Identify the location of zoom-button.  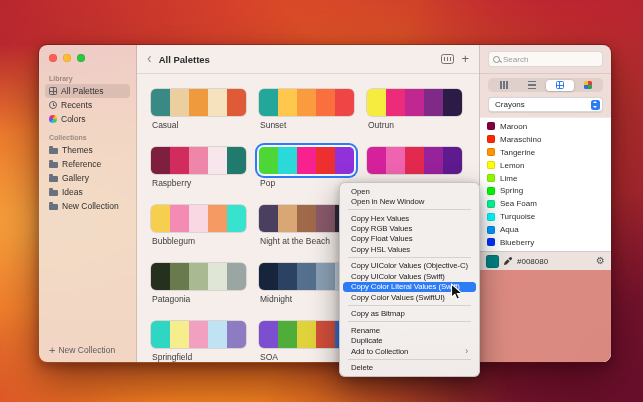
(81, 58).